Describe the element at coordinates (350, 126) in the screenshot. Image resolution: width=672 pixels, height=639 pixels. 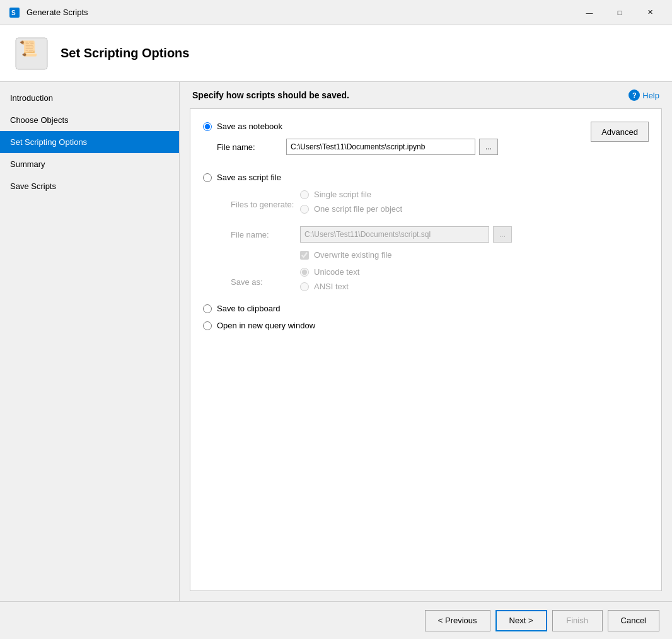
I see `save-as-notebook-row: Save as notebook` at that location.